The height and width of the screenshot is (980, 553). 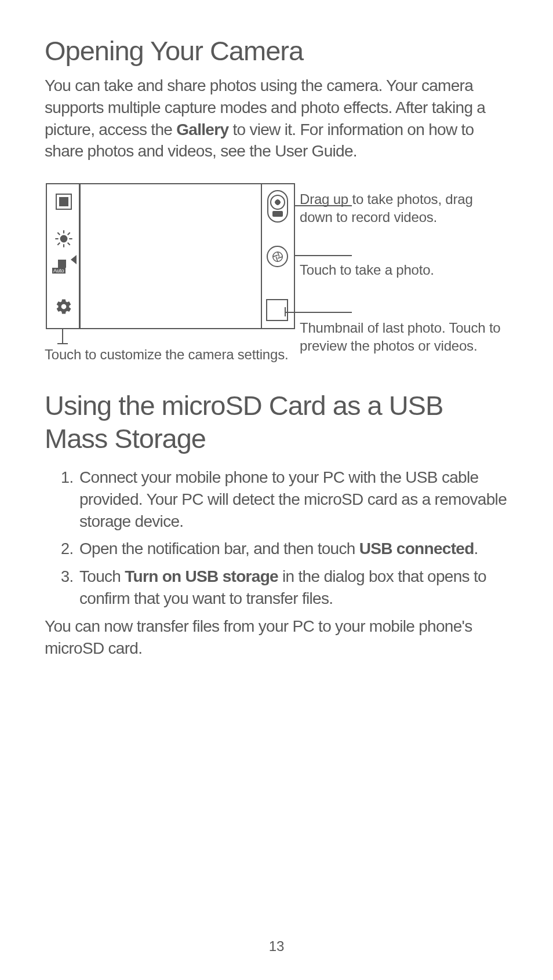 I want to click on label-slider: Drag up to take photos, drag down to rec…, so click(x=404, y=217).